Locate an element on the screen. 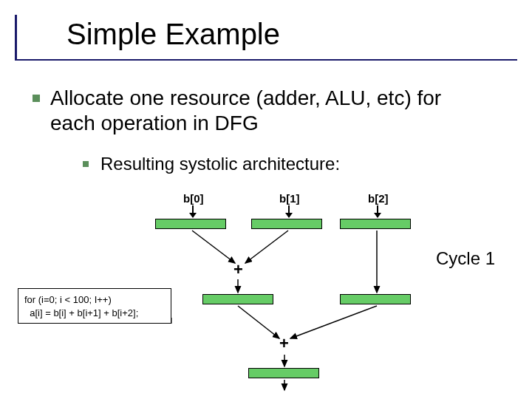  bullet-level1: Allocate one resource (adder, ALU, etc) … is located at coordinates (265, 111).